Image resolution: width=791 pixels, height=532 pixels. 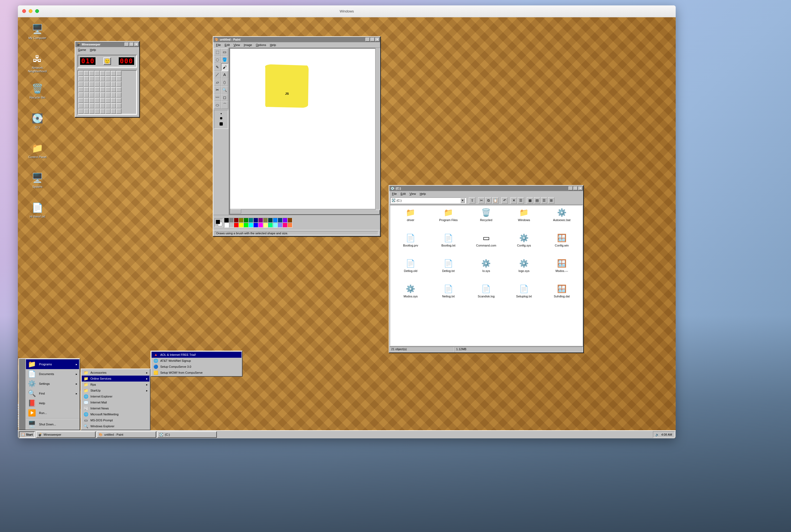 What do you see at coordinates (115, 426) in the screenshot?
I see `submenu-item: 🔍Windows Explorer` at bounding box center [115, 426].